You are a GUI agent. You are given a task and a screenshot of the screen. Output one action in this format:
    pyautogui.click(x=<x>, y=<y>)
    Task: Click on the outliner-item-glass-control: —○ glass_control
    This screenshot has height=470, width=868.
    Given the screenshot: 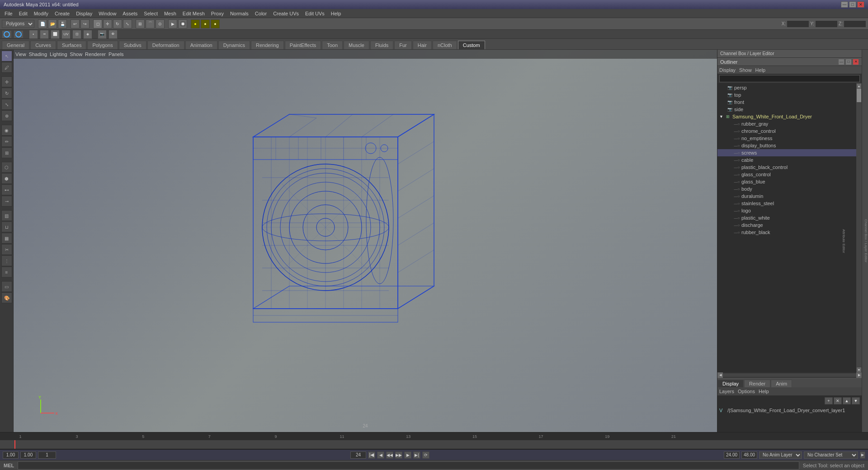 What is the action you would take?
    pyautogui.click(x=787, y=174)
    